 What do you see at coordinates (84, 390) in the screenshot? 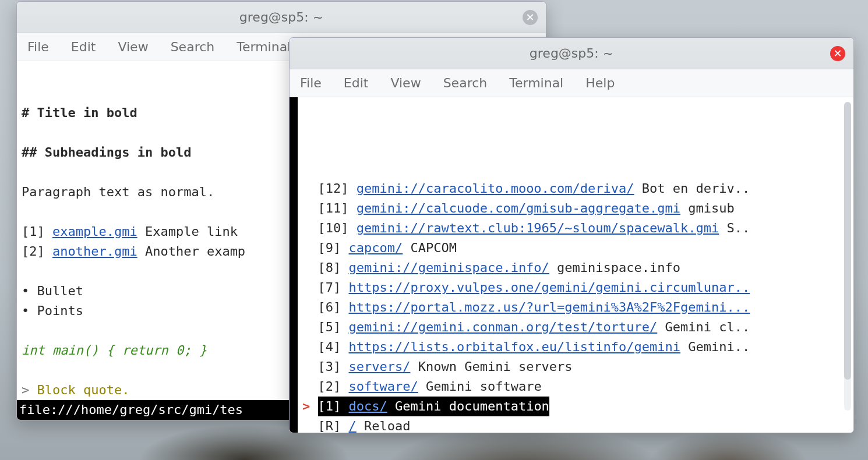
I see `block-quote: Block quote.` at bounding box center [84, 390].